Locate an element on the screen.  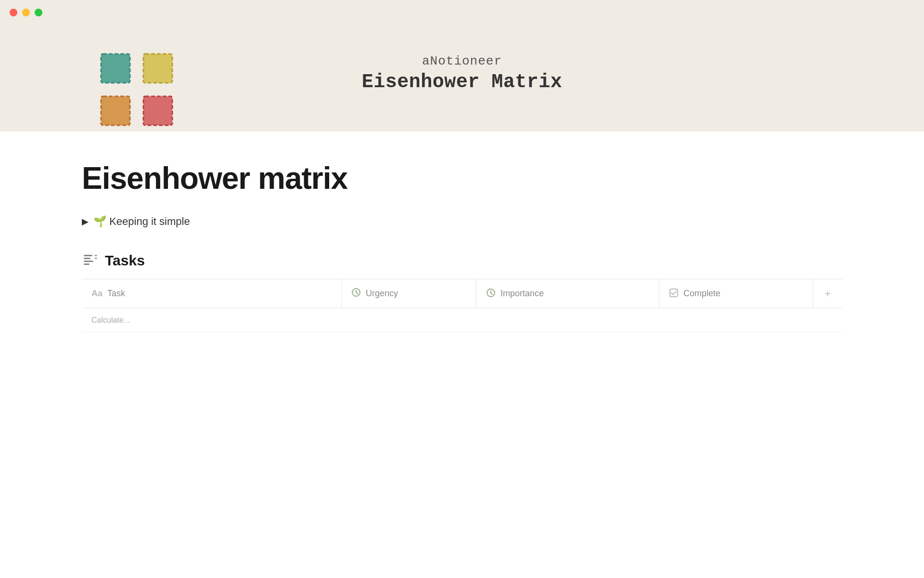
col-complete-header: Complete is located at coordinates (736, 294).